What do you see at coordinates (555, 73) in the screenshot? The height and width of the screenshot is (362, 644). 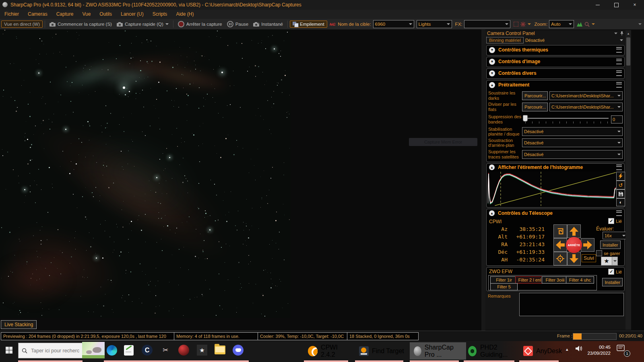 I see `section-header: ▾ Contrôles divers` at bounding box center [555, 73].